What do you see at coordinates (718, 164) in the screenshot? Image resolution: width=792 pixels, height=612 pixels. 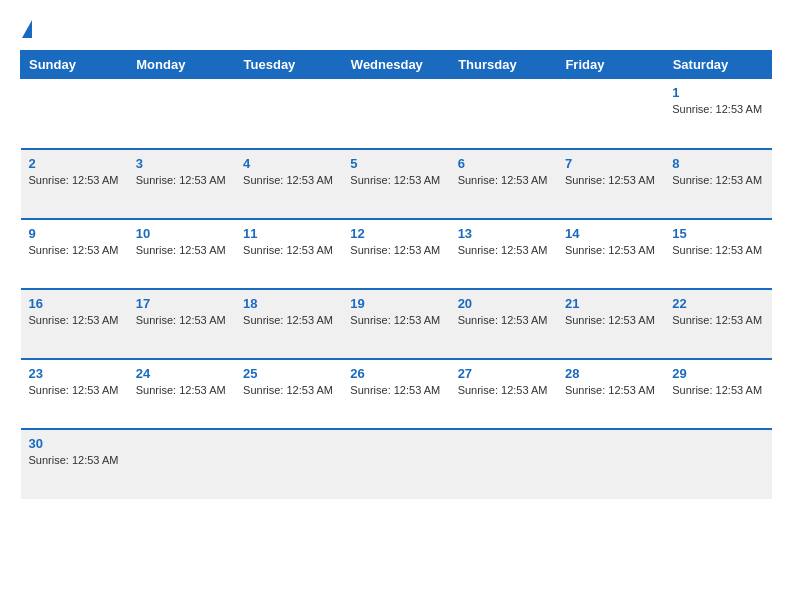 I see `day-number: 8` at bounding box center [718, 164].